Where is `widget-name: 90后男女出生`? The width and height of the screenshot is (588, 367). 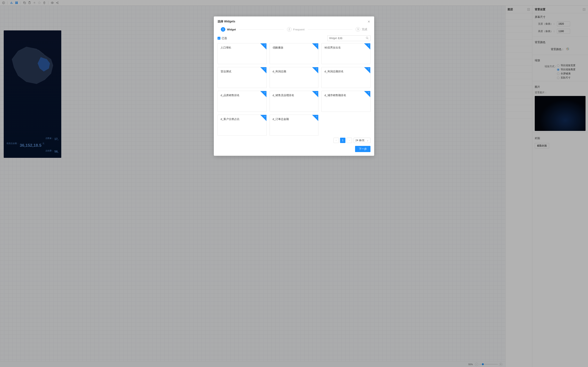 widget-name: 90后男女出生 is located at coordinates (333, 48).